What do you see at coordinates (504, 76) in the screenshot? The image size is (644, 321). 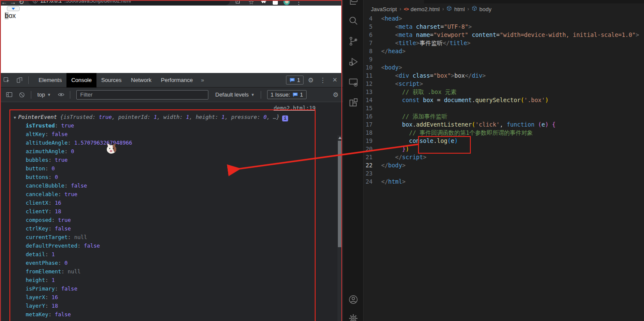 I see `code-line: 11 <div class="box">box</div>` at bounding box center [504, 76].